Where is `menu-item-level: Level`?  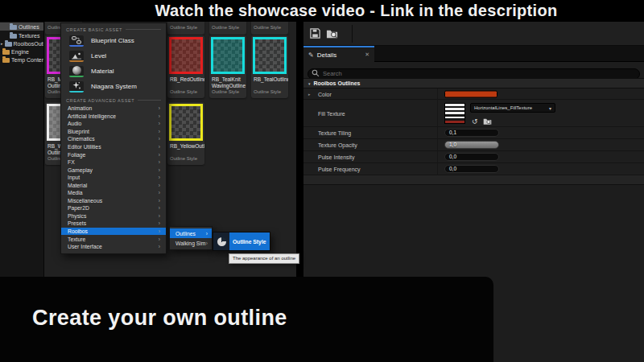 menu-item-level: Level is located at coordinates (114, 56).